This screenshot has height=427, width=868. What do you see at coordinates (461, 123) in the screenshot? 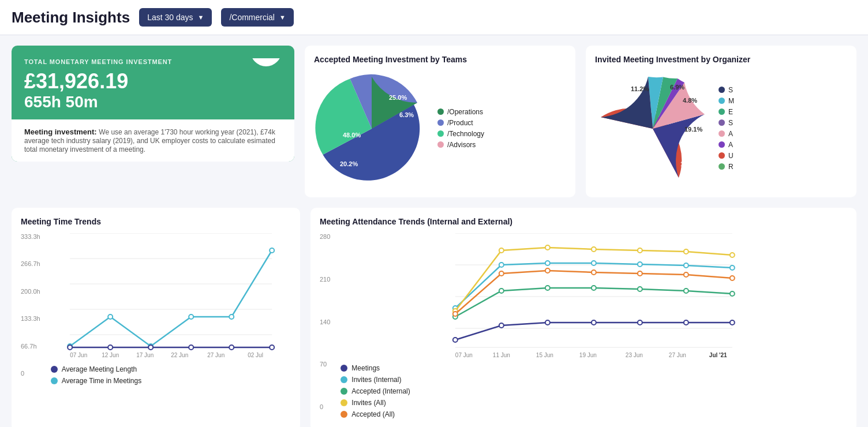
I see `legend-item: /Product` at bounding box center [461, 123].